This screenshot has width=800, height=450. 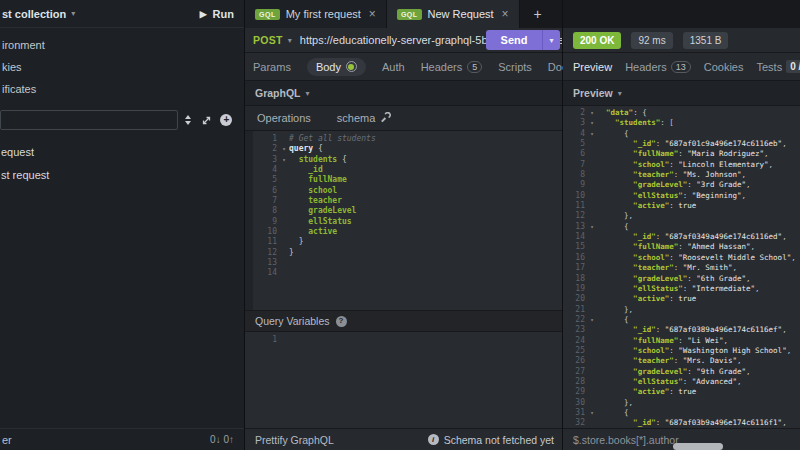 I want to click on token-field: teacher, so click(x=316, y=200).